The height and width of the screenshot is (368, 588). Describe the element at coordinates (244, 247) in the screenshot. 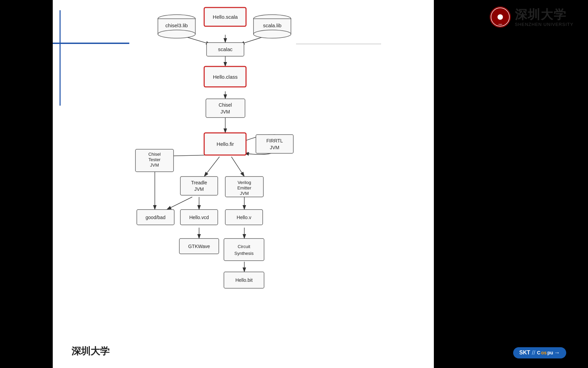

I see `svg-text: Circuit` at that location.